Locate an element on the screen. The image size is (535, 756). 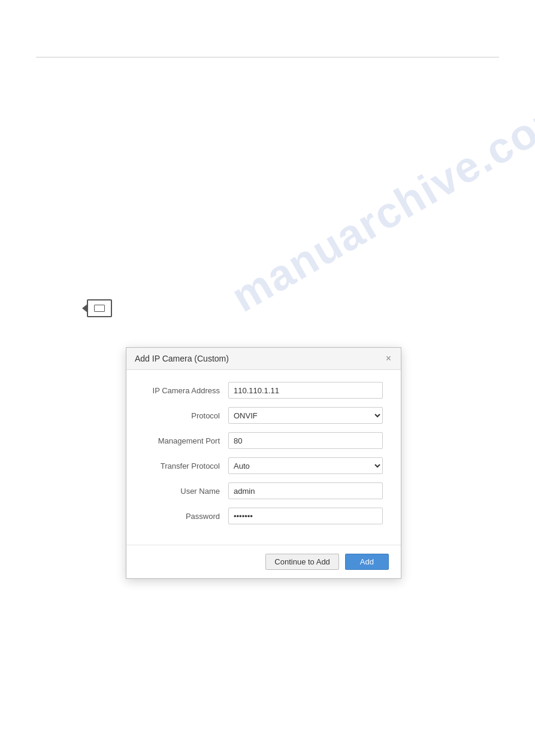
top-divider is located at coordinates (267, 57).